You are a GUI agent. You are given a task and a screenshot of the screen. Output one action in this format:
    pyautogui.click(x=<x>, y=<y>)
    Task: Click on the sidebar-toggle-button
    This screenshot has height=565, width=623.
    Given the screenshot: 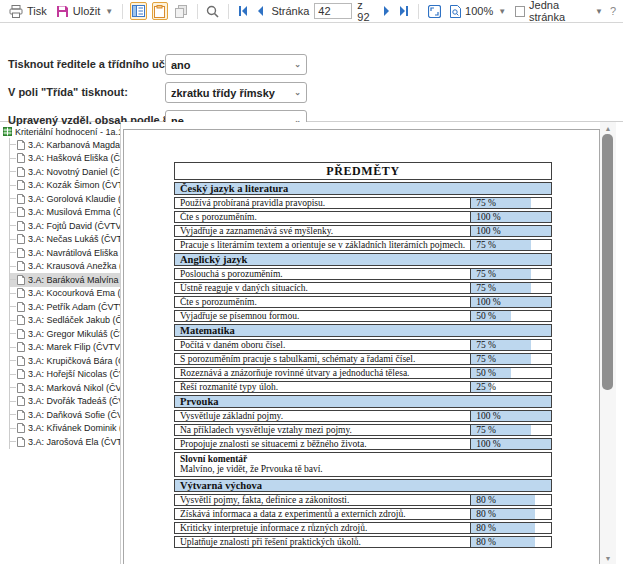 What is the action you would take?
    pyautogui.click(x=138, y=11)
    